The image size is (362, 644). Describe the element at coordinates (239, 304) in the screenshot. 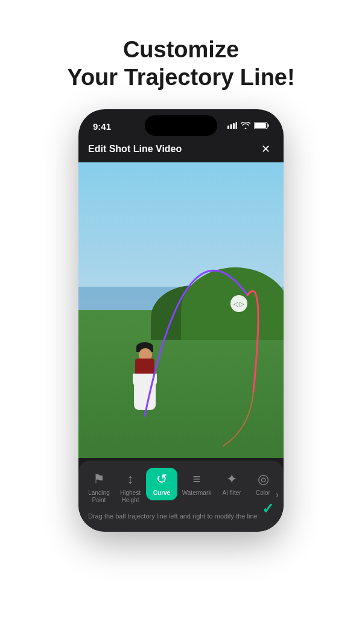

I see `trajectory-handle: ◁ ▷` at that location.